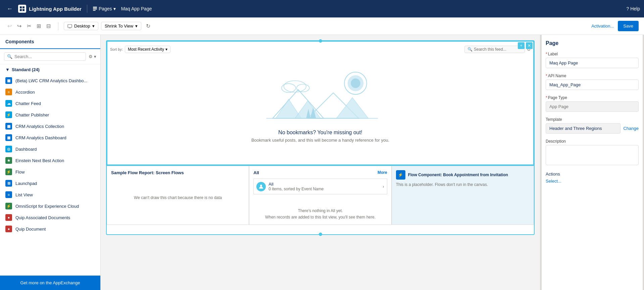 The height and width of the screenshot is (290, 644). What do you see at coordinates (50, 283) in the screenshot?
I see `appexchange-button: Get more on the AppExchange` at bounding box center [50, 283].